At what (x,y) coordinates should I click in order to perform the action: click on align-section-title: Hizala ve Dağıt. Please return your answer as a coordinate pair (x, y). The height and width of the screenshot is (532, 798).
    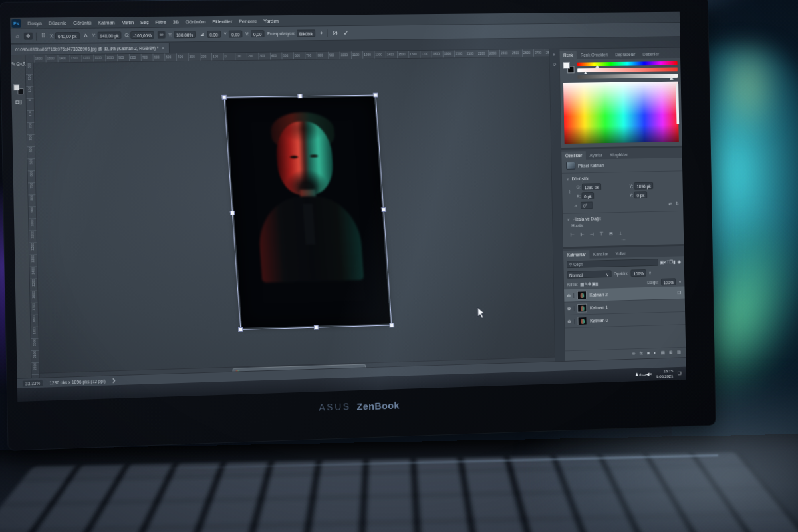
    Looking at the image, I should click on (587, 219).